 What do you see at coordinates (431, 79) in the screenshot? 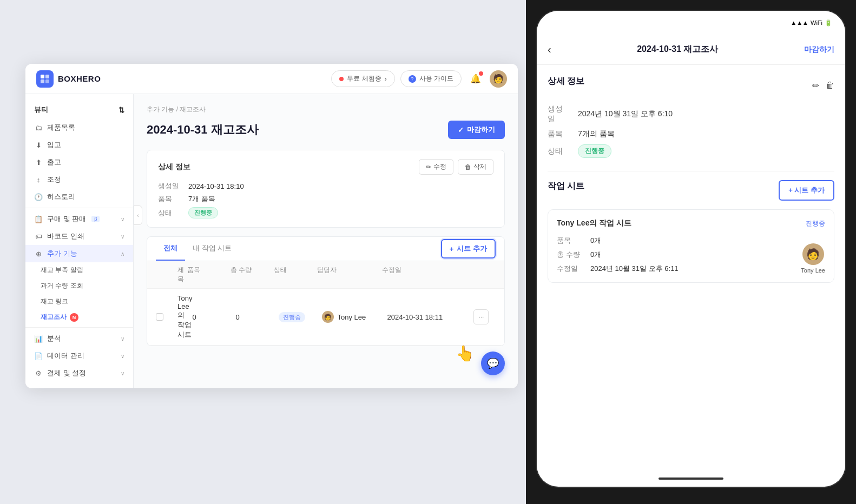
I see `guide-button: ? 사용 가이드` at bounding box center [431, 79].